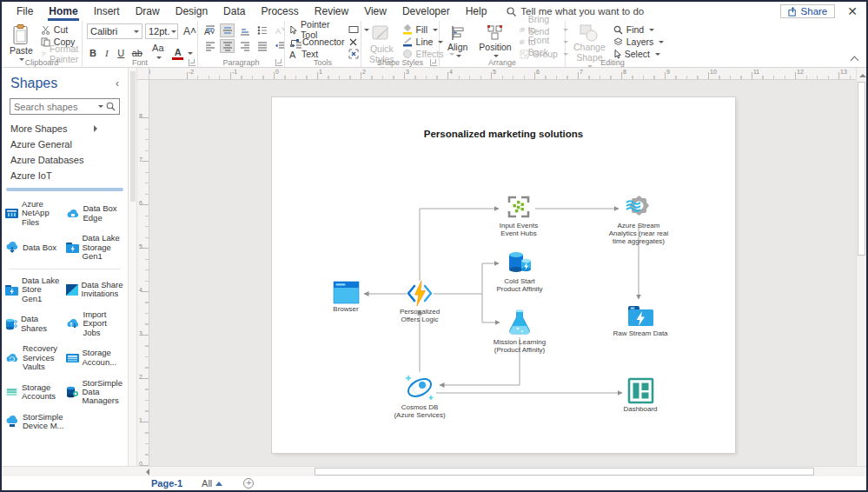 The height and width of the screenshot is (492, 868). I want to click on shape-storsimple-data-managers: StorSimple Data Managers, so click(96, 393).